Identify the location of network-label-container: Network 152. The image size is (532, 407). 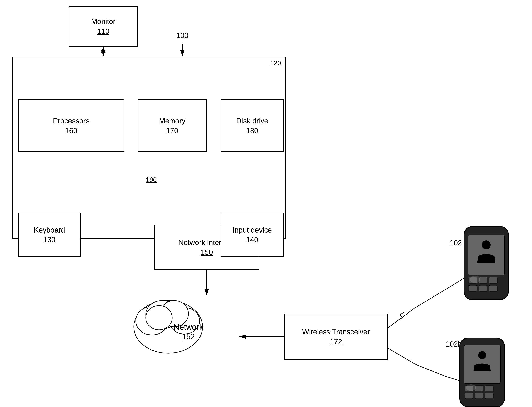
(188, 331).